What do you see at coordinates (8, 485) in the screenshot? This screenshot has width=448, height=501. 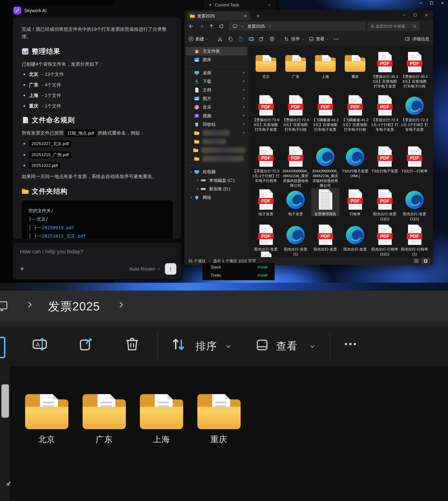 I see `pin-icon` at bounding box center [8, 485].